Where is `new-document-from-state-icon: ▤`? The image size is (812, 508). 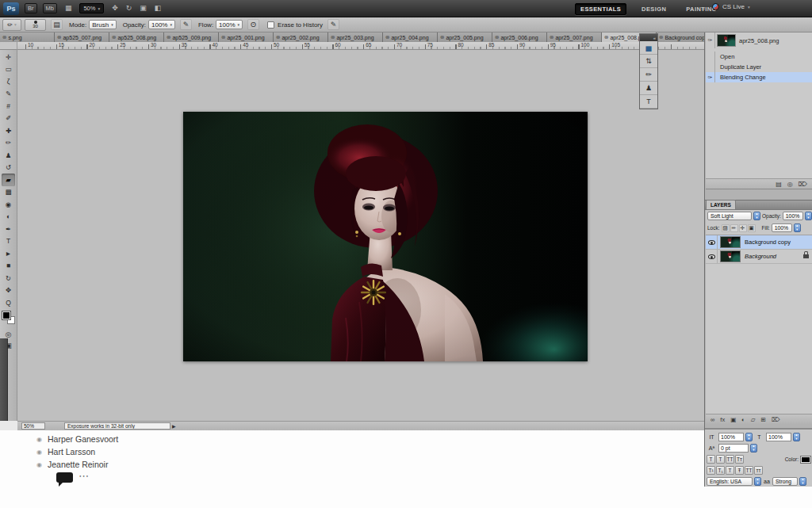 new-document-from-state-icon: ▤ is located at coordinates (779, 184).